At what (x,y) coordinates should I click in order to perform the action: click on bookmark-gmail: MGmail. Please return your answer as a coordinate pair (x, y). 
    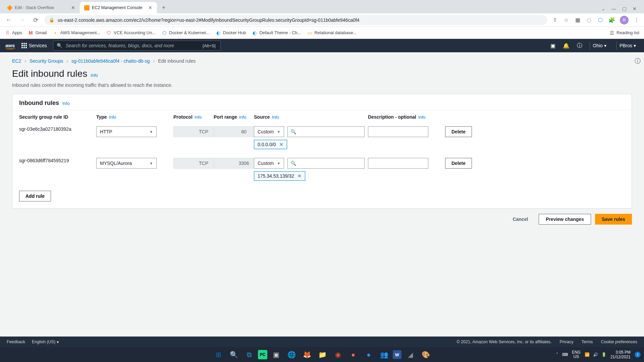
    Looking at the image, I should click on (38, 33).